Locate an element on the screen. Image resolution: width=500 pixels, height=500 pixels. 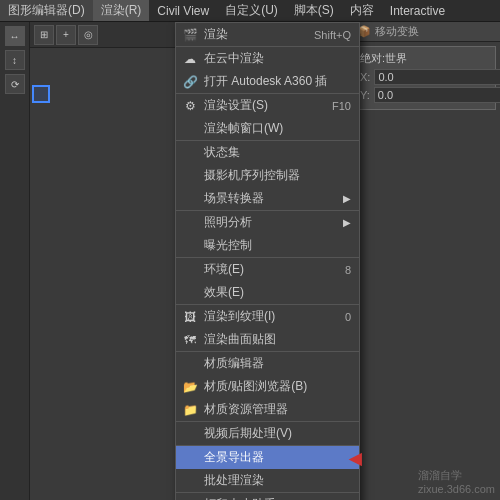
cloud-icon: ☁ is located at coordinates (190, 59).